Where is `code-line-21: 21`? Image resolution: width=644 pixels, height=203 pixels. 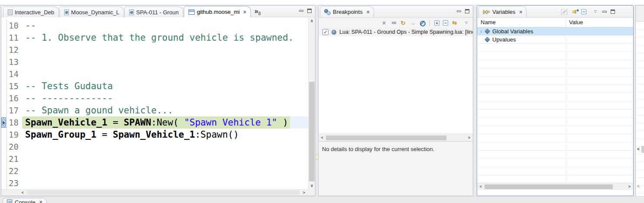
code-line-21: 21 is located at coordinates (155, 159).